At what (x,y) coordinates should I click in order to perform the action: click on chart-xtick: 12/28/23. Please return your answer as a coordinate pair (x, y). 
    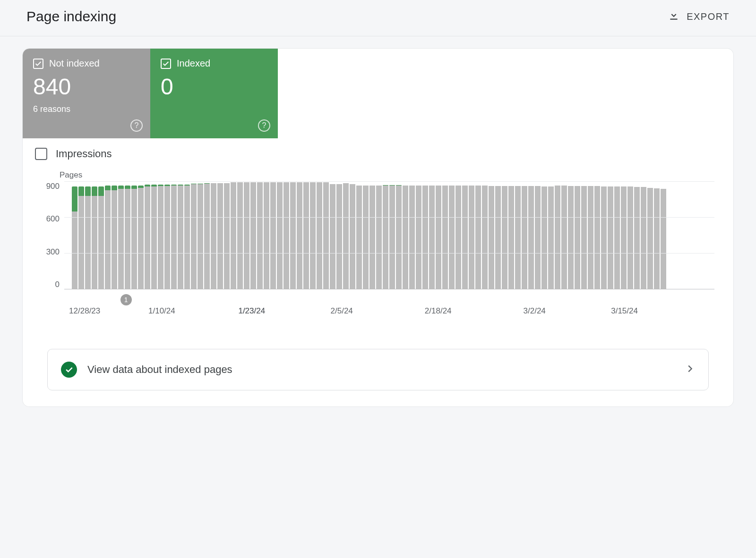
    Looking at the image, I should click on (85, 311).